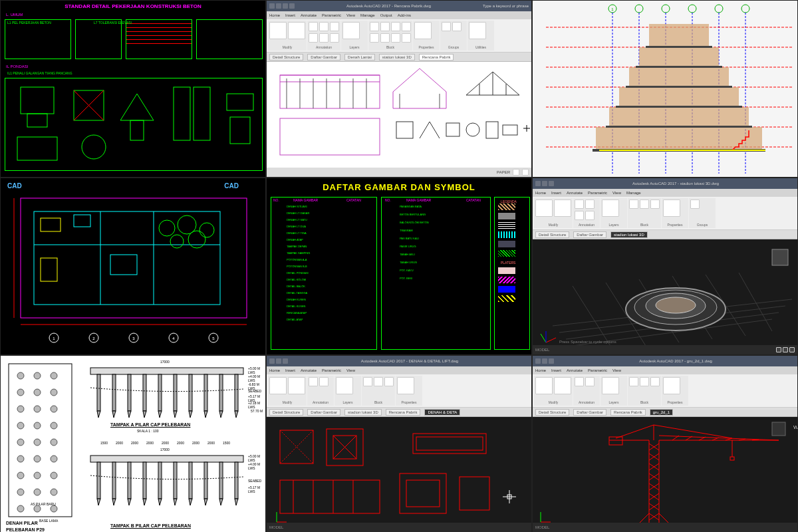 This screenshot has height=532, width=798. What do you see at coordinates (94, 338) in the screenshot?
I see `svg-text: 2` at bounding box center [94, 338].